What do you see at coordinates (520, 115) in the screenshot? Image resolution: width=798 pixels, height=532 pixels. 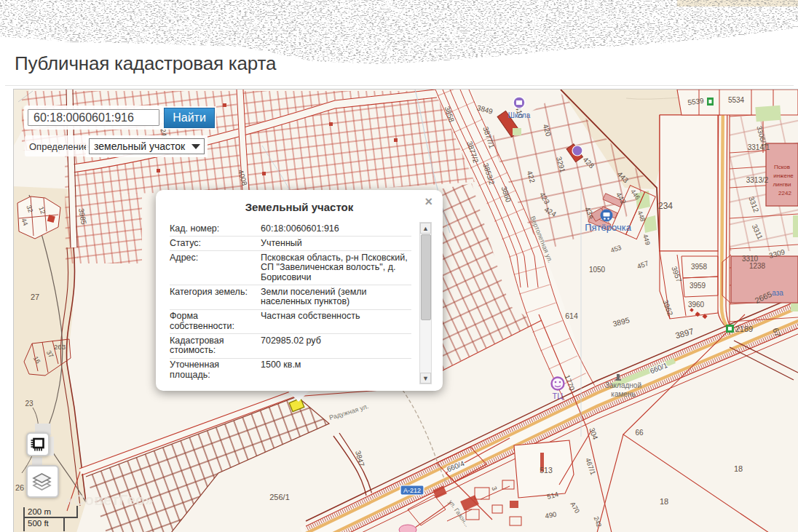 I see `svg-text: Школа` at bounding box center [520, 115].